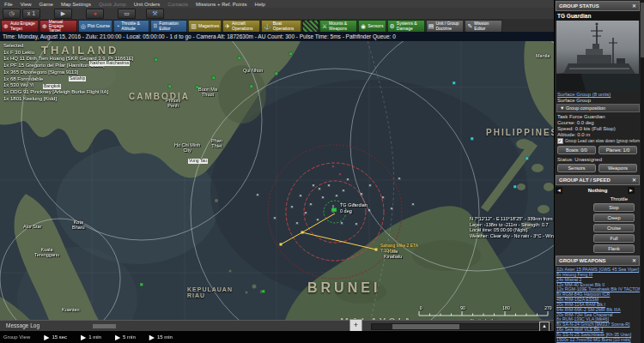 This screenshot has width=644, height=343. I want to click on screen-icon: ▭, so click(127, 14).